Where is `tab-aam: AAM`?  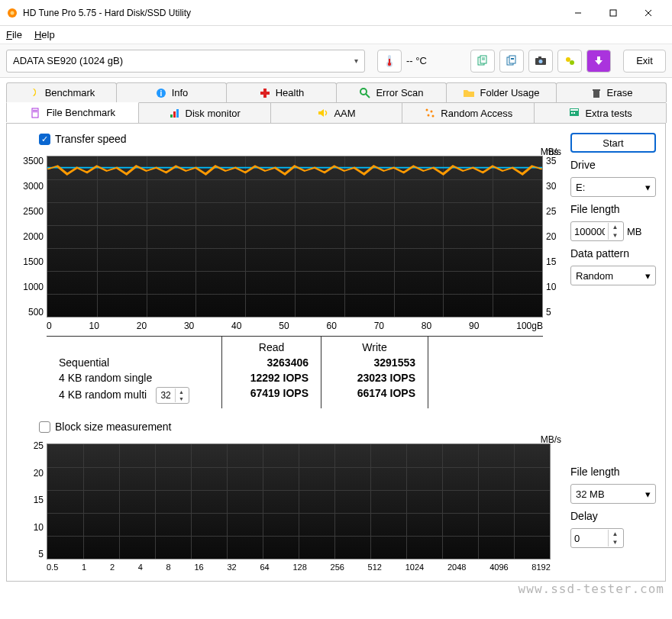
tab-aam: AAM is located at coordinates (337, 113).